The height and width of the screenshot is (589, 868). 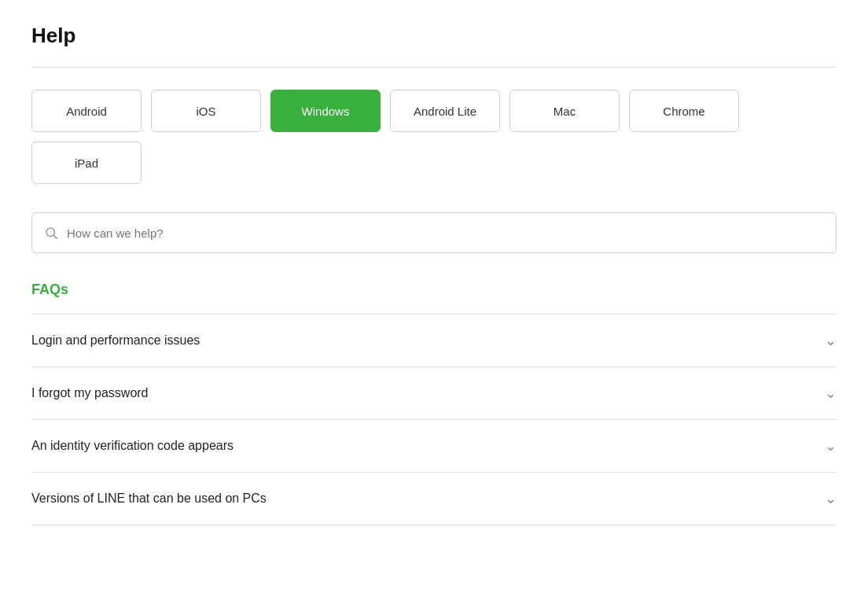 What do you see at coordinates (206, 111) in the screenshot?
I see `platform-btn-ios: iOS` at bounding box center [206, 111].